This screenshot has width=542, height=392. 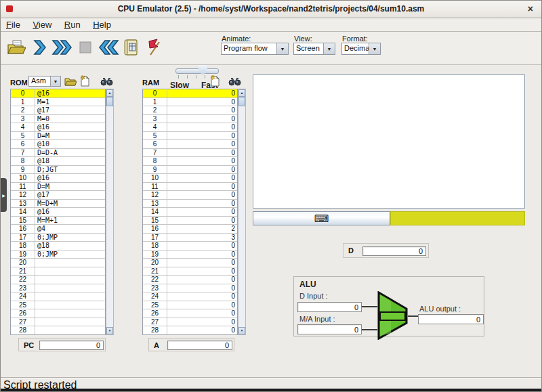 I want to click on ram-row: 180, so click(x=190, y=246).